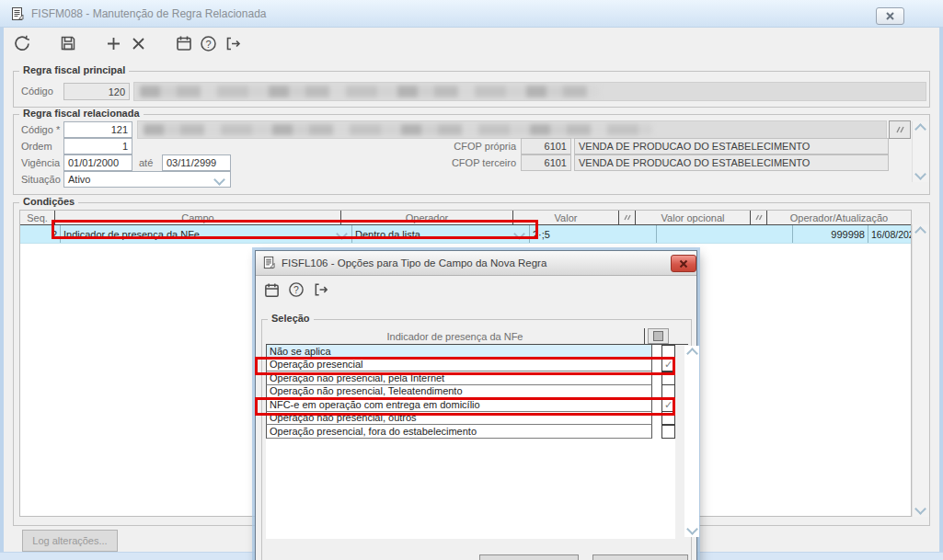 The height and width of the screenshot is (560, 943). Describe the element at coordinates (138, 43) in the screenshot. I see `delete-icon` at that location.